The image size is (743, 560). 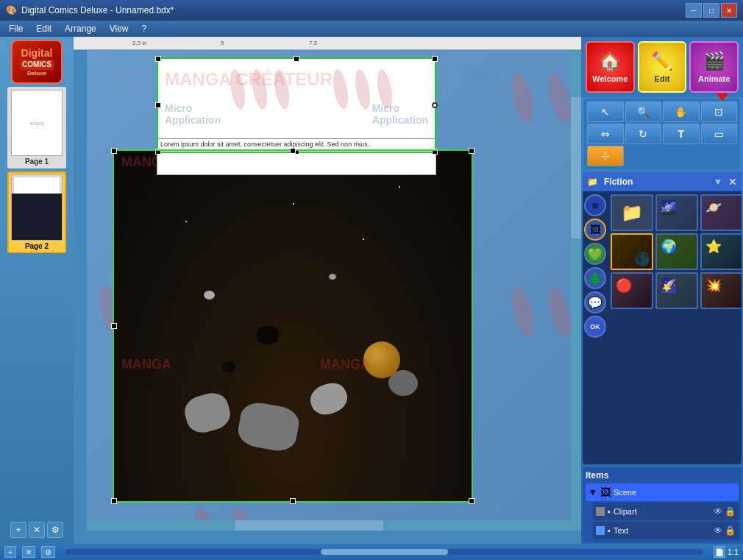 I want to click on maximize-button: □, so click(x=711, y=10).